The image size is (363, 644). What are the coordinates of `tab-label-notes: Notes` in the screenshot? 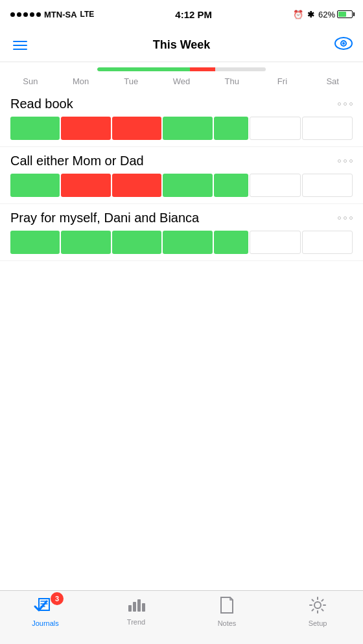 It's located at (227, 623).